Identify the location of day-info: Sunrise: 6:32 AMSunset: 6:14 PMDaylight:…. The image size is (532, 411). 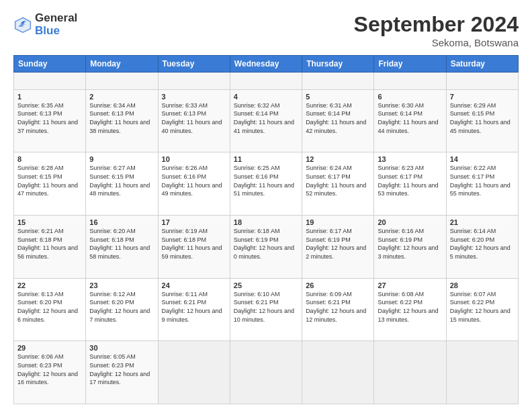
(266, 118).